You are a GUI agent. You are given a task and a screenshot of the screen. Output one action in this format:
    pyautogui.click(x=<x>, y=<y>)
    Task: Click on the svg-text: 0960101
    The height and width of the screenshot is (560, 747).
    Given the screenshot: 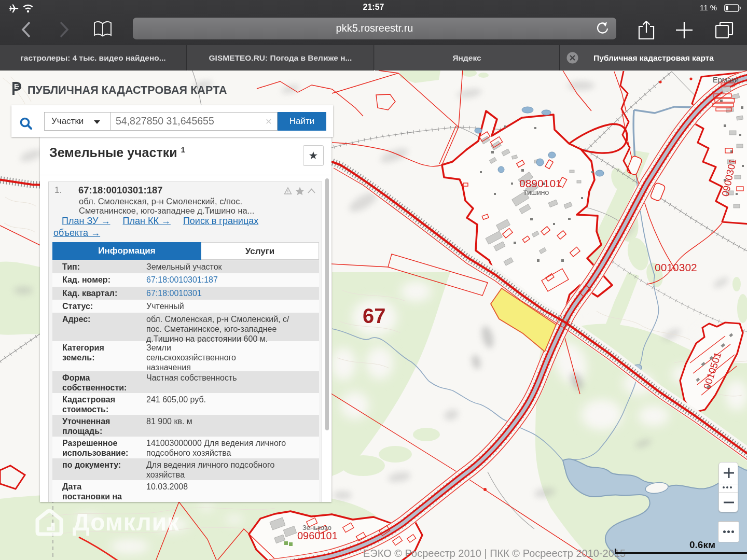 What is the action you would take?
    pyautogui.click(x=317, y=536)
    